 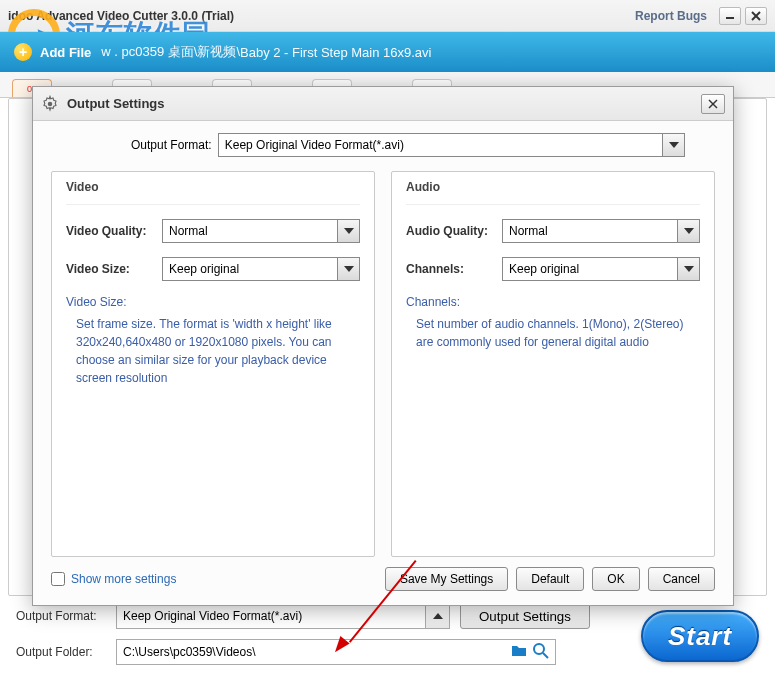 What do you see at coordinates (553, 302) in the screenshot?
I see `audio-hint-title: Channels:` at bounding box center [553, 302].